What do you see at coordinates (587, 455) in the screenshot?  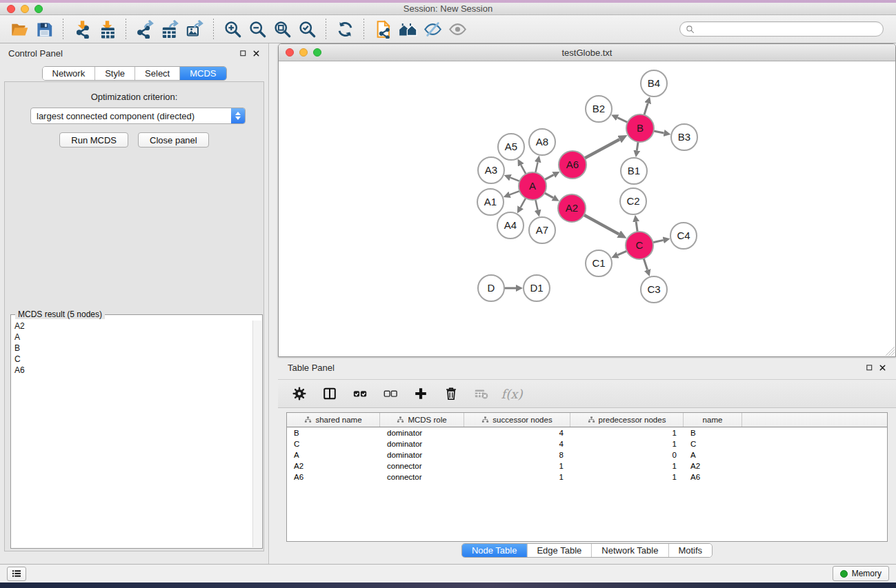 I see `table-row: Adominator80A` at bounding box center [587, 455].